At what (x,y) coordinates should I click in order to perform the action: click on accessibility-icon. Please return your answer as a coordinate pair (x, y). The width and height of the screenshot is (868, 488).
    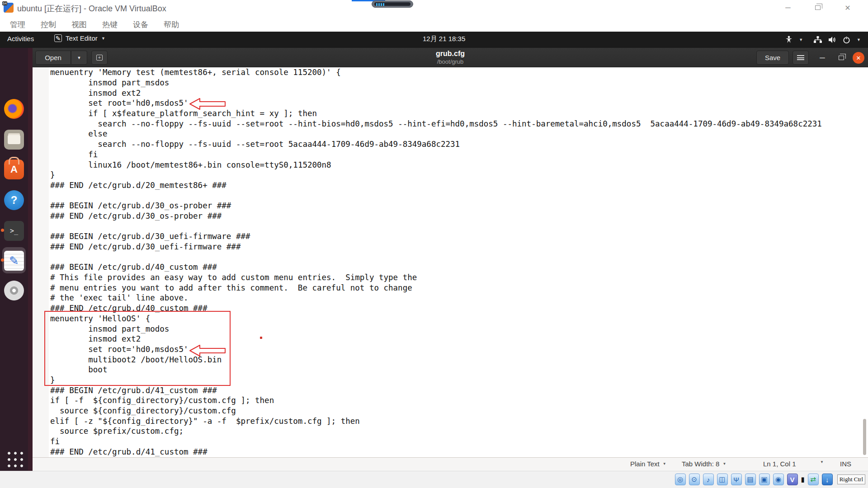
    Looking at the image, I should click on (789, 40).